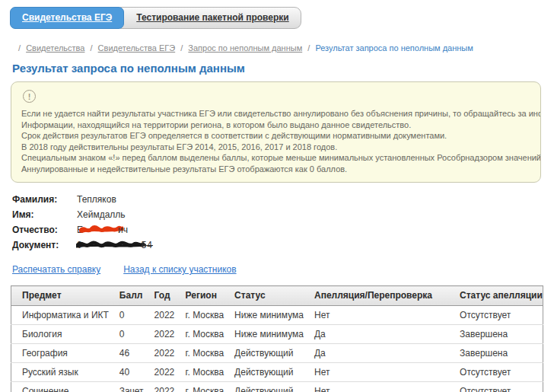 This screenshot has width=554, height=392. What do you see at coordinates (277, 373) in the screenshot?
I see `table-row: Русский язык 40 2022 г. Москва Действующ…` at bounding box center [277, 373].